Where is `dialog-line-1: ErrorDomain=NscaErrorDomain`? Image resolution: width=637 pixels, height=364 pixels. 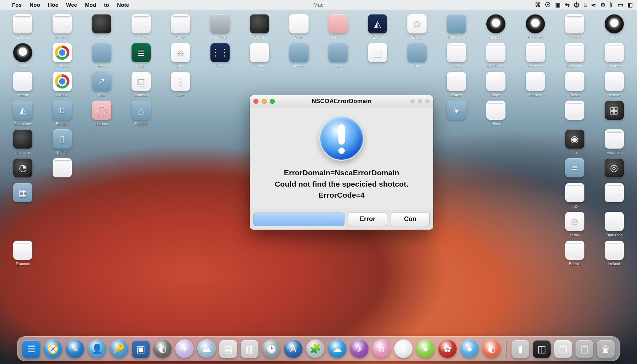 dialog-line-1: ErrorDomain=NscaErrorDomain is located at coordinates (342, 173).